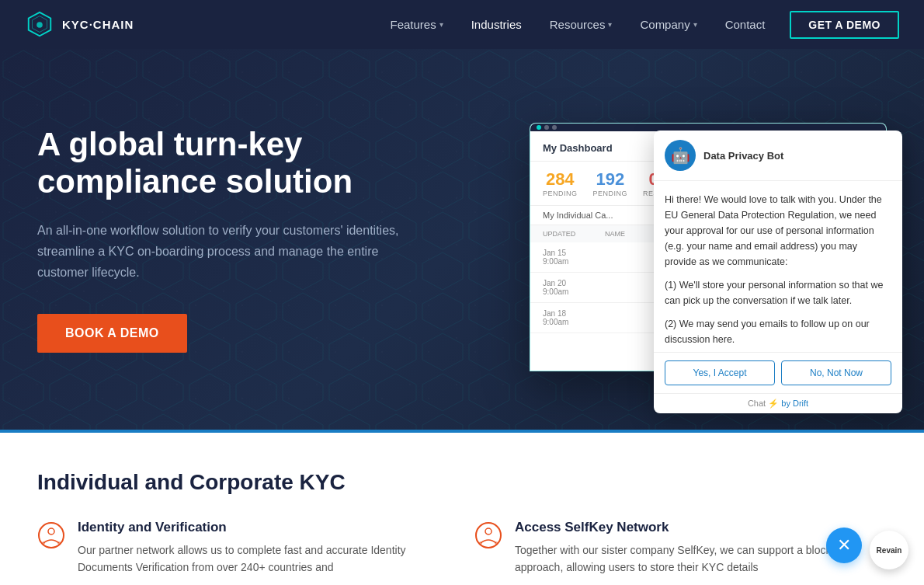 Image resolution: width=924 pixels, height=585 pixels. What do you see at coordinates (561, 179) in the screenshot?
I see `stat-num-1: 284` at bounding box center [561, 179].